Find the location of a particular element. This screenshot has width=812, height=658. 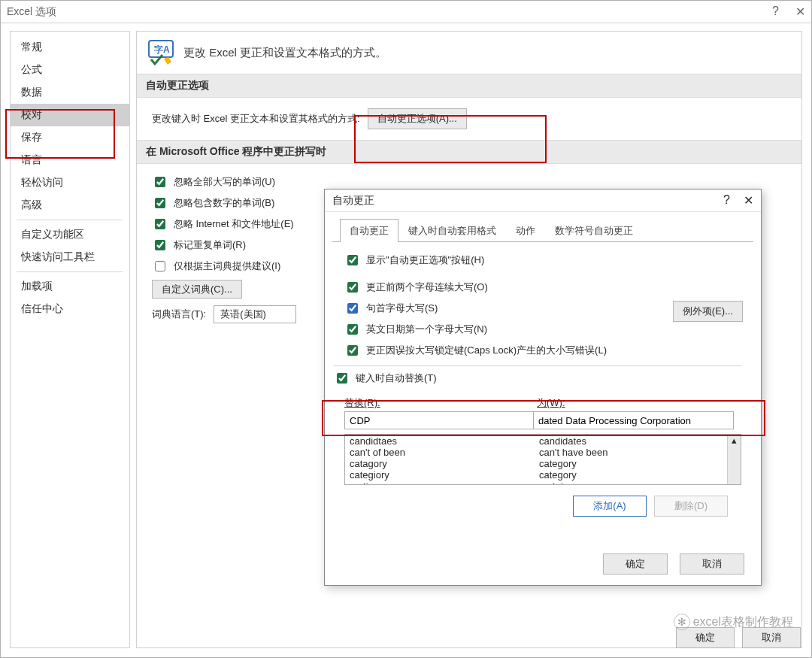

list-item: candidates is located at coordinates (631, 442).